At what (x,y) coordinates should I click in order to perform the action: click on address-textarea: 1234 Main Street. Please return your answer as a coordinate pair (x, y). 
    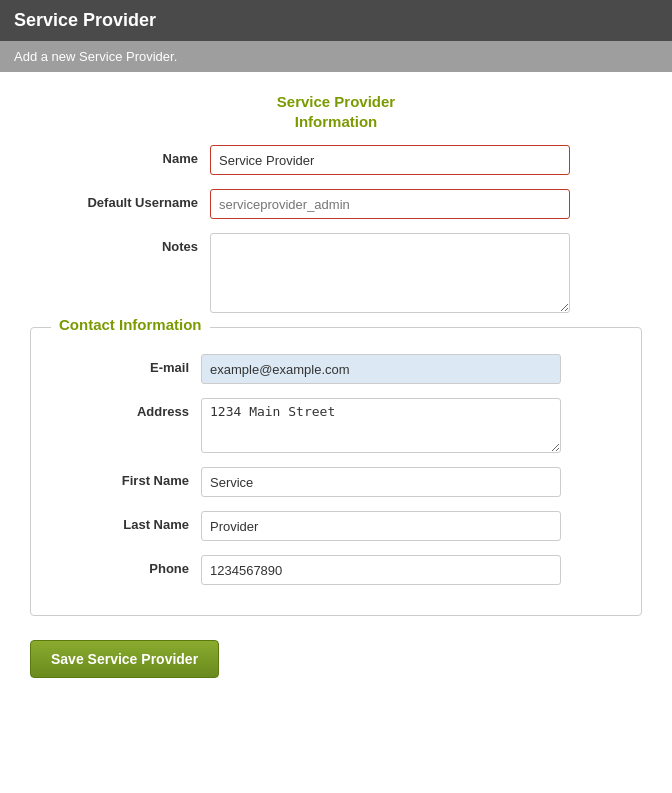
    Looking at the image, I should click on (381, 426).